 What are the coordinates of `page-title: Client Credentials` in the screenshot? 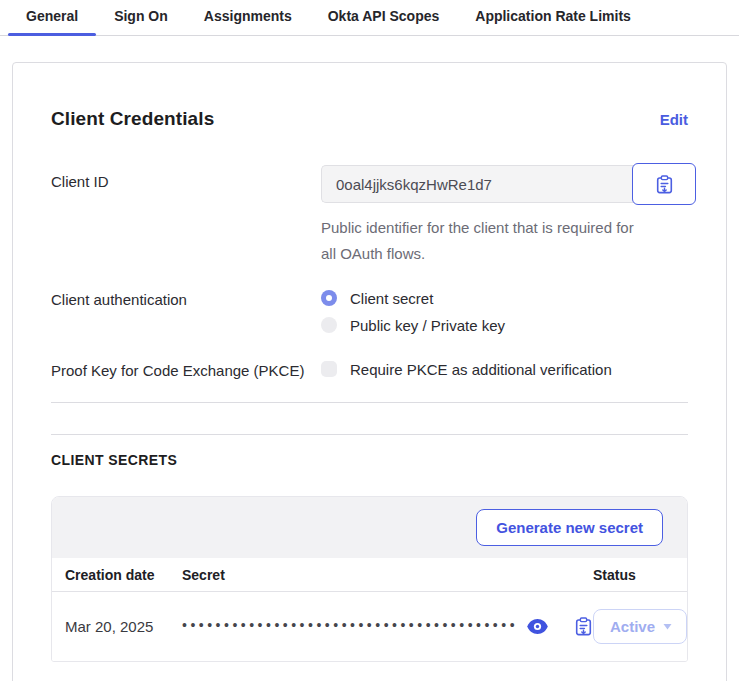 It's located at (132, 119).